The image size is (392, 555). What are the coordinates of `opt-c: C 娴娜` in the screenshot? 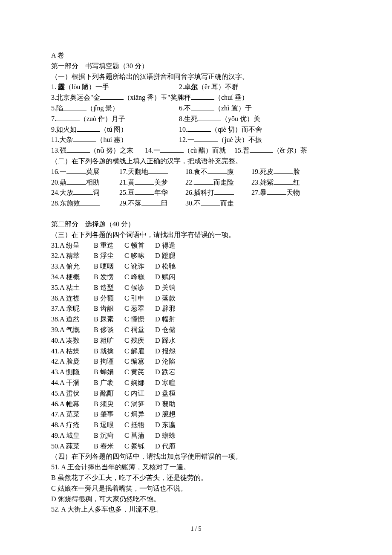 It's located at (140, 383).